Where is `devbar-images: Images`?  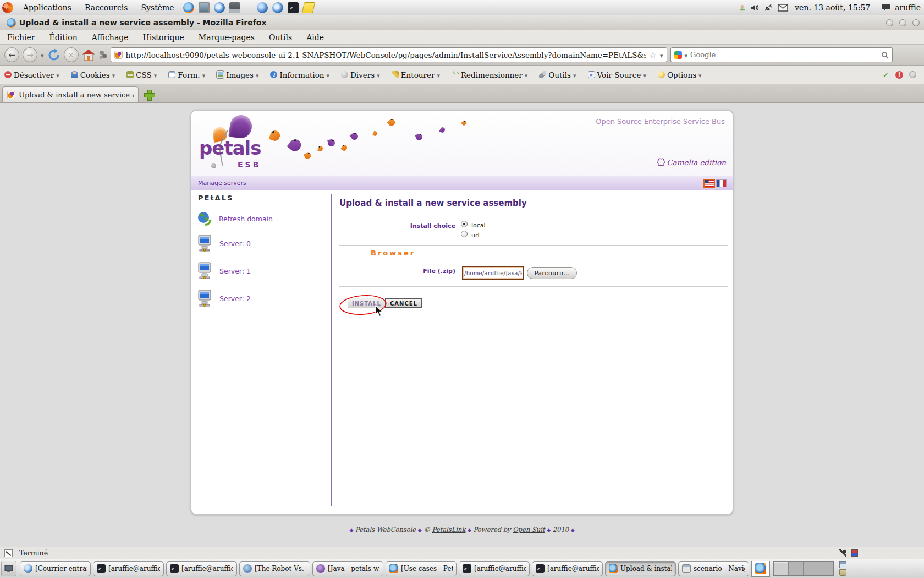
devbar-images: Images is located at coordinates (238, 75).